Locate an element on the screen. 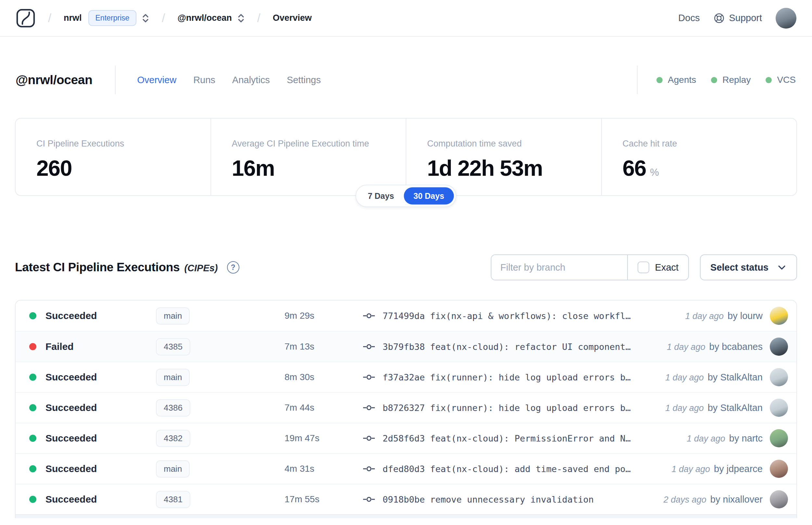 The width and height of the screenshot is (812, 525). execution-duration: 19m 47s is located at coordinates (324, 438).